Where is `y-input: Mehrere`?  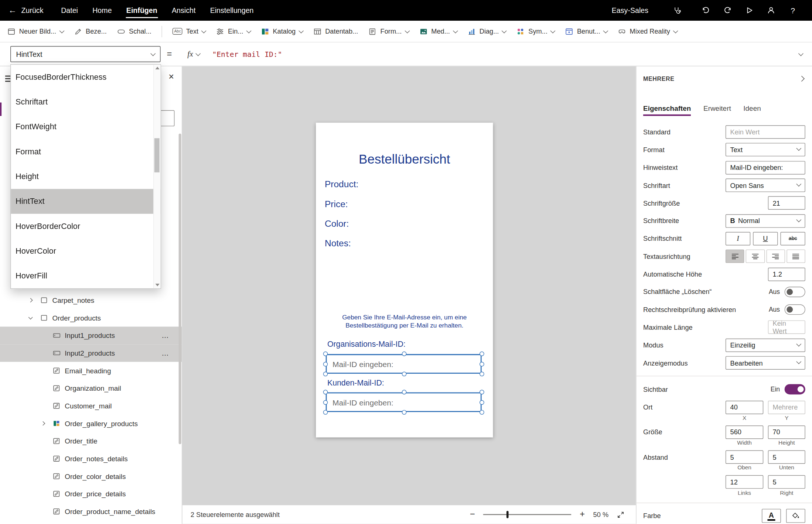 y-input: Mehrere is located at coordinates (787, 407).